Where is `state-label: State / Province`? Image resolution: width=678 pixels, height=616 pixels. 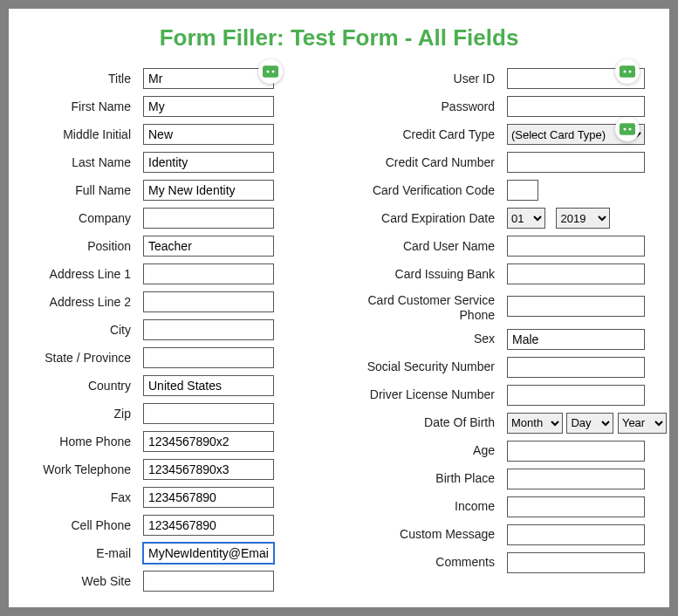 state-label: State / Province is located at coordinates (88, 358).